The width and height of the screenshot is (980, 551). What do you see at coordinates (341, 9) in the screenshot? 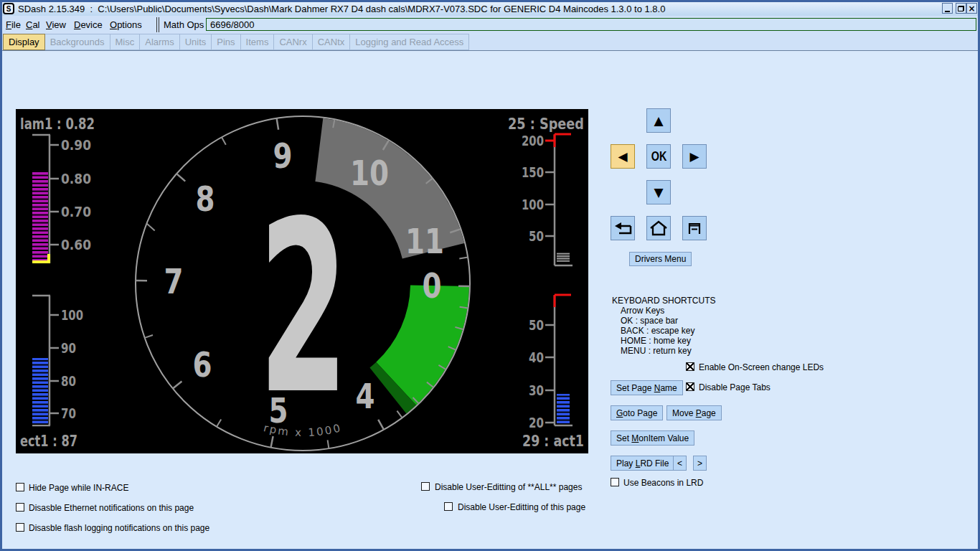
I see `window-title: SDash 2.15.349 : C:\Users\Public\Documen…` at bounding box center [341, 9].